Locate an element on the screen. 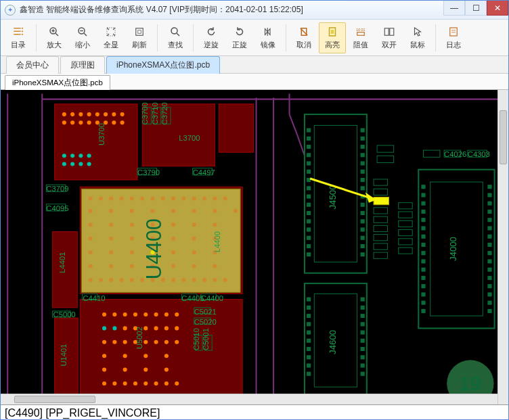  cursor-label: 鼠标 is located at coordinates (418, 45).